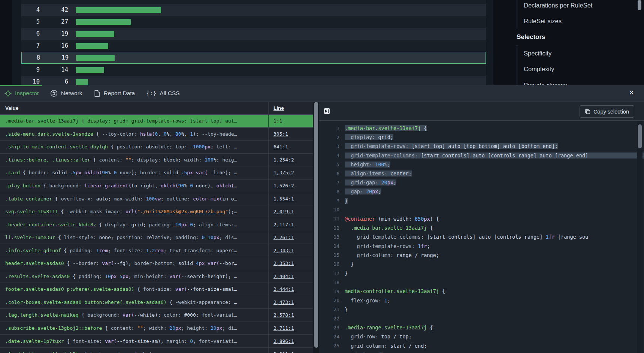 Image resolution: width=644 pixels, height=353 pixels. What do you see at coordinates (279, 108) in the screenshot?
I see `line-column-header: Line` at bounding box center [279, 108].